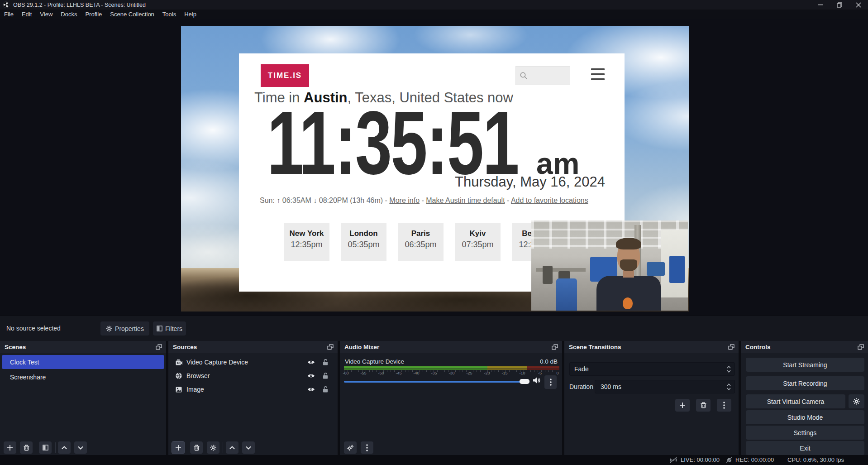  What do you see at coordinates (26, 447) in the screenshot?
I see `remove-scene-button` at bounding box center [26, 447].